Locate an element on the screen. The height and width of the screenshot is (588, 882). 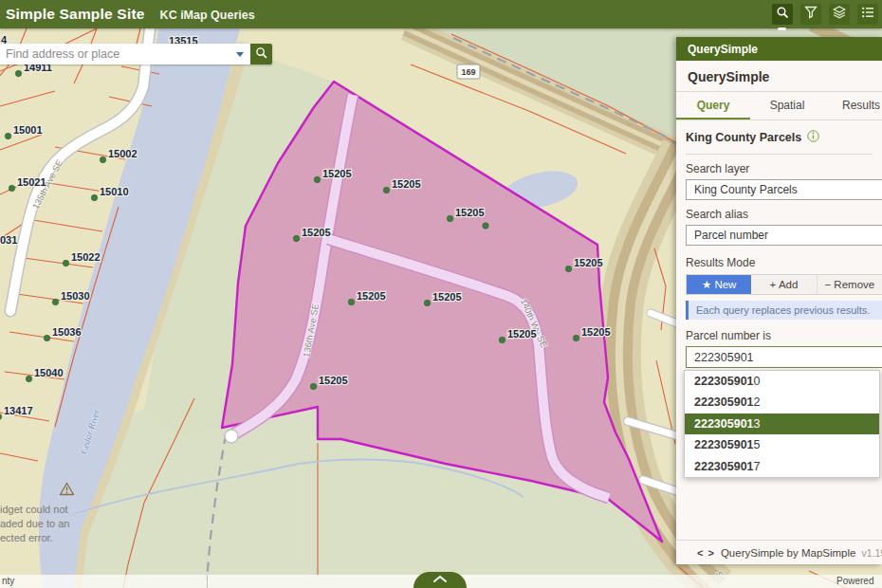
search-submit-button is located at coordinates (262, 54).